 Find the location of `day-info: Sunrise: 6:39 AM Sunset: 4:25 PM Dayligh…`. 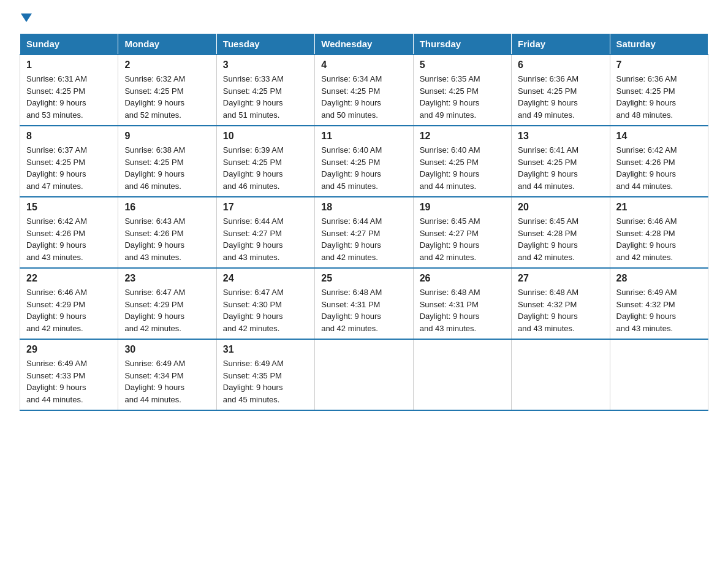

day-info: Sunrise: 6:39 AM Sunset: 4:25 PM Dayligh… is located at coordinates (266, 168).